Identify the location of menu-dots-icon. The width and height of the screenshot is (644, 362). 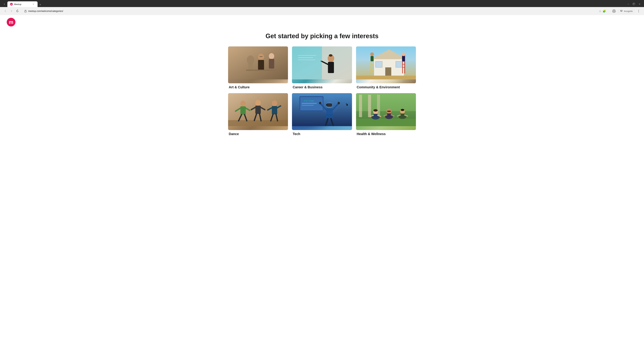
(638, 11).